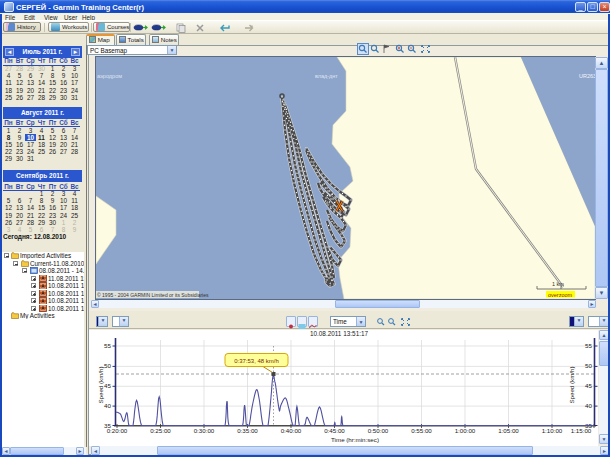 The width and height of the screenshot is (610, 457). What do you see at coordinates (326, 76) in the screenshot?
I see `svg-text: влад-днт` at bounding box center [326, 76].